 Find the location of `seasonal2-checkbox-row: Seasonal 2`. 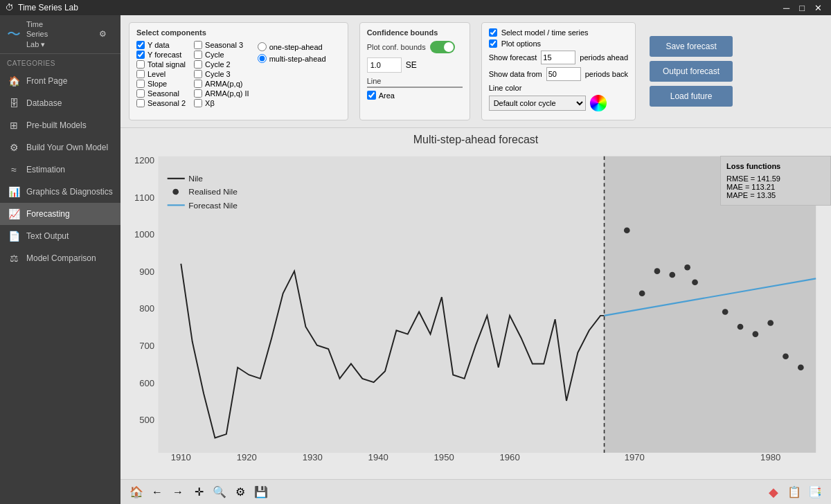

seasonal2-checkbox-row: Seasonal 2 is located at coordinates (161, 103).